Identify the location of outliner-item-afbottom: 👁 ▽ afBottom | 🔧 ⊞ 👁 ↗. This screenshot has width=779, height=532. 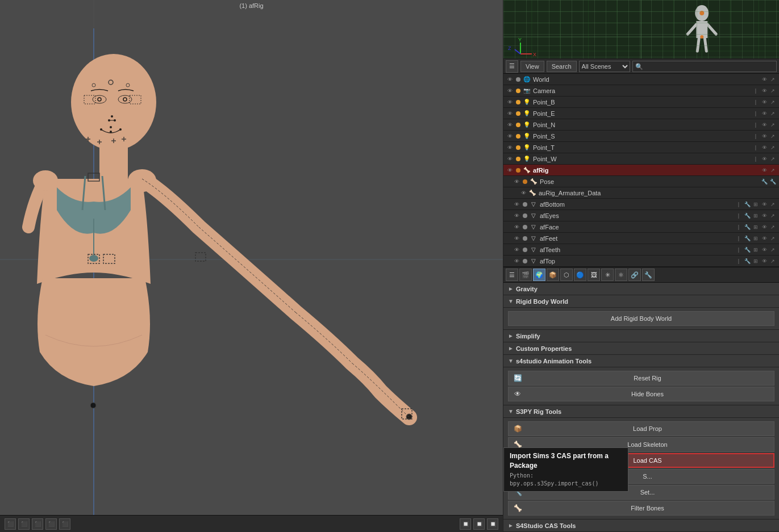
(641, 204).